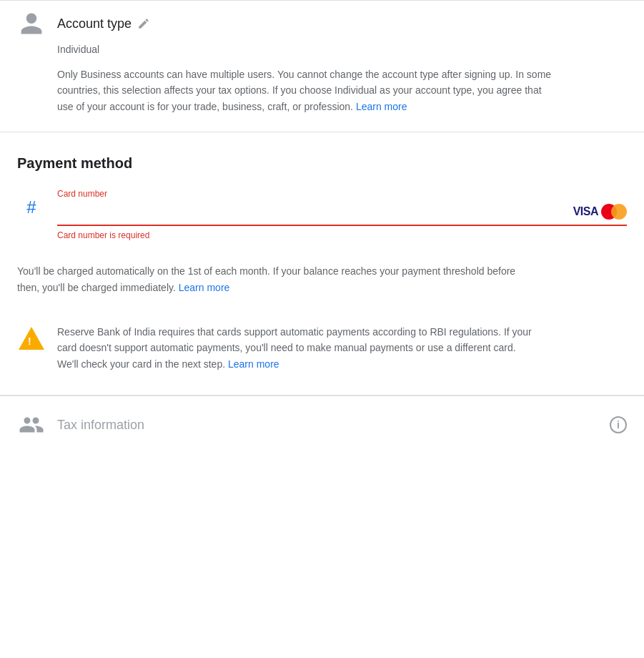 This screenshot has height=658, width=644. Describe the element at coordinates (103, 235) in the screenshot. I see `card-number-error: Card number is required` at that location.